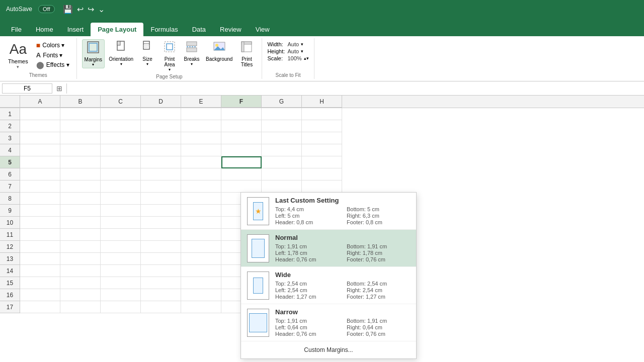 This screenshot has width=644, height=362. I want to click on margins-button: Margins ▾, so click(94, 54).